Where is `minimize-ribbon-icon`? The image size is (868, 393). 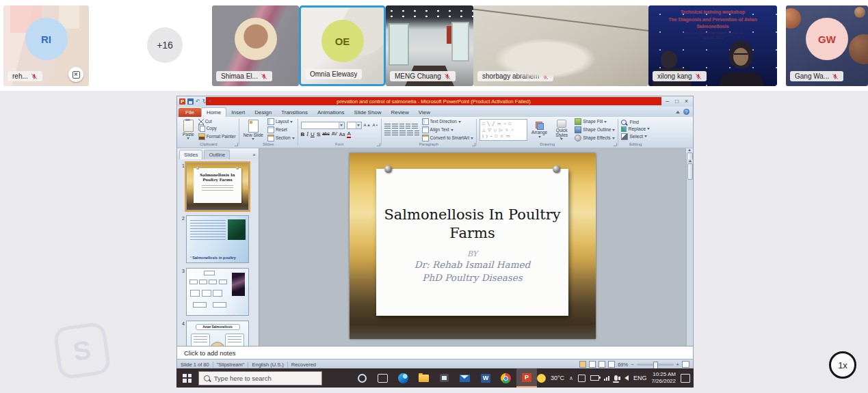 minimize-ribbon-icon is located at coordinates (678, 112).